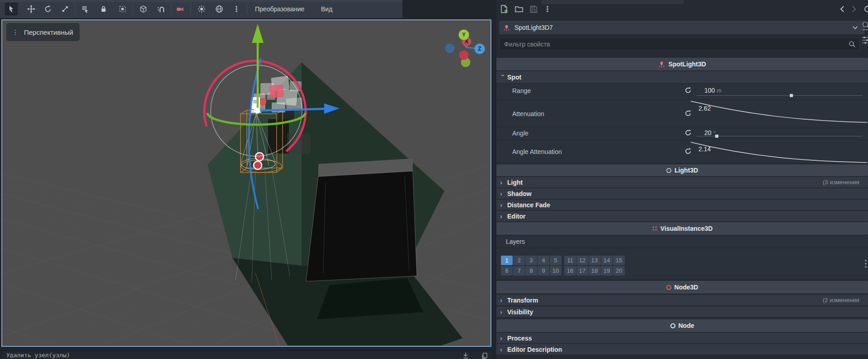 The image size is (868, 359). Describe the element at coordinates (619, 260) in the screenshot. I see `layer-cell-15: 15` at that location.